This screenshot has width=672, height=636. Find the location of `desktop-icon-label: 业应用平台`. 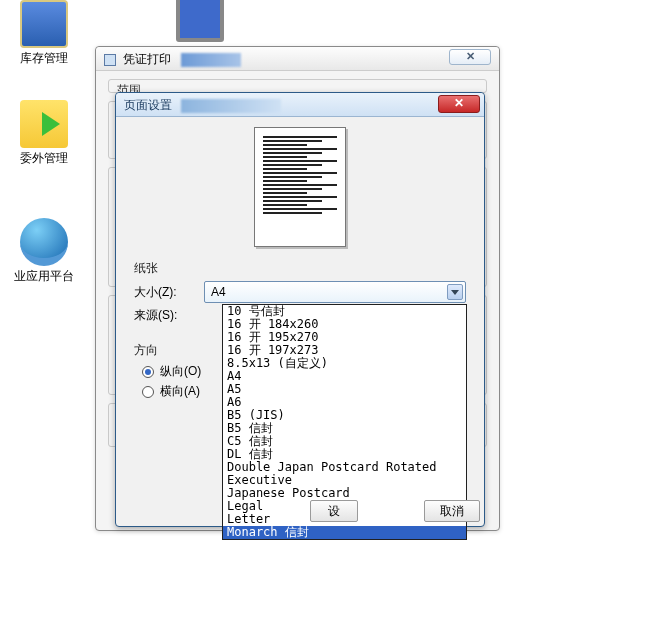

desktop-icon-label: 业应用平台 is located at coordinates (44, 276).